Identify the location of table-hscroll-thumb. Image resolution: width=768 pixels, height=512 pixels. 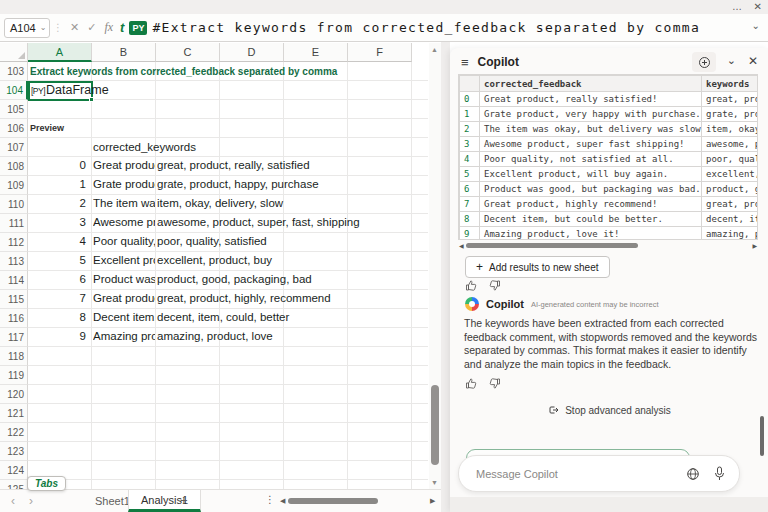
(552, 246).